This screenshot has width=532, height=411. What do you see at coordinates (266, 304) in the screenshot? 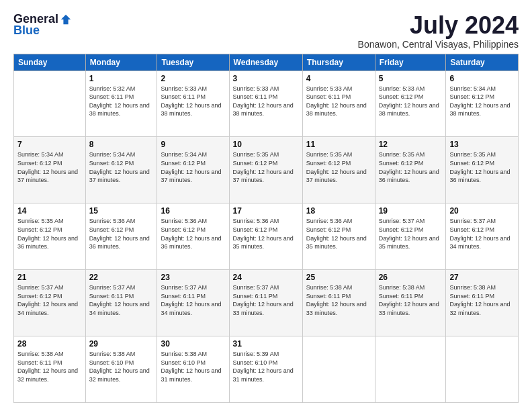
I see `calendar-cell: 24 Sunrise: 5:37 AMSunset: 6:11 PMDaylig…` at bounding box center [266, 304].